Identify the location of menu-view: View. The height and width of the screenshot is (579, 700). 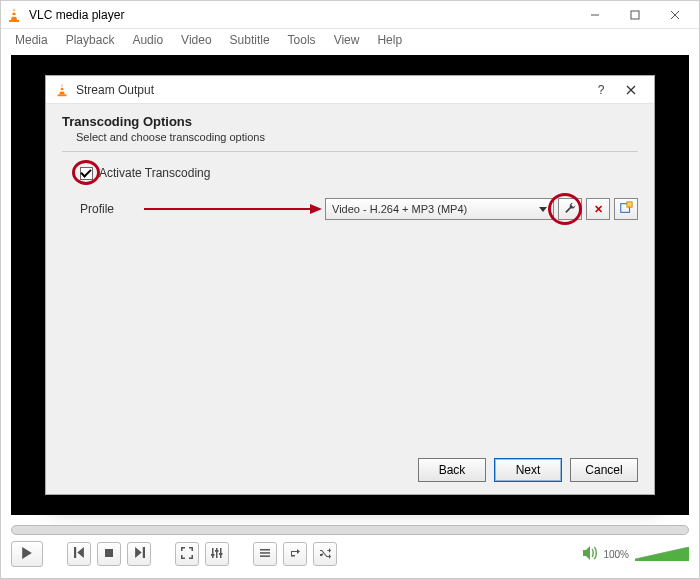
(347, 40).